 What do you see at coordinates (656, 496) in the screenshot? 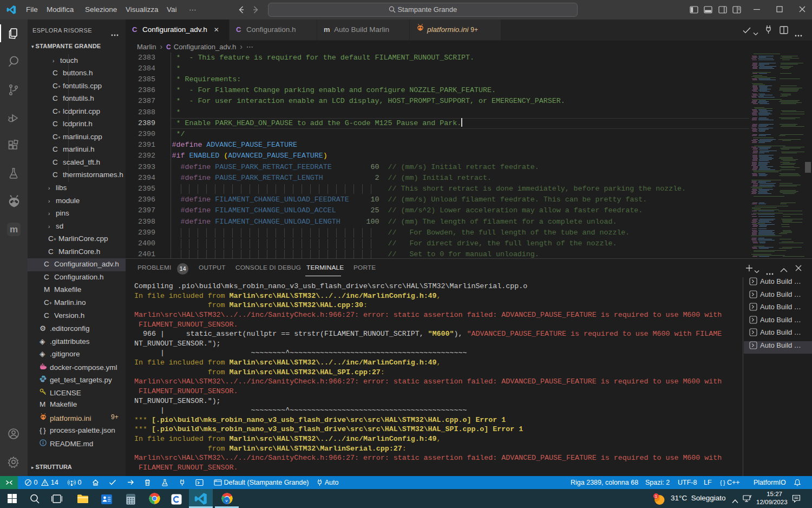
I see `svg-text: 1` at bounding box center [656, 496].